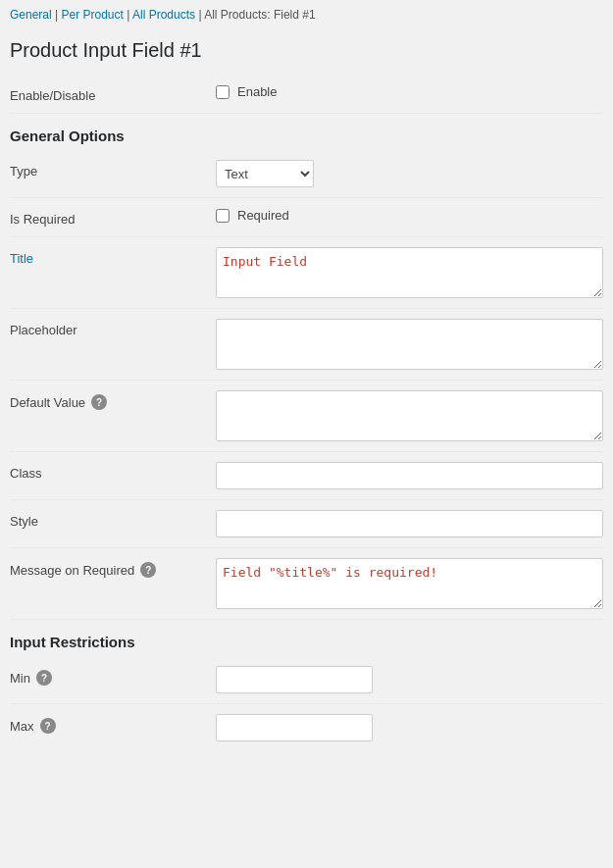 The width and height of the screenshot is (613, 868). What do you see at coordinates (265, 174) in the screenshot?
I see `type-select: Text Textarea Select Checkbox Radio Date` at bounding box center [265, 174].